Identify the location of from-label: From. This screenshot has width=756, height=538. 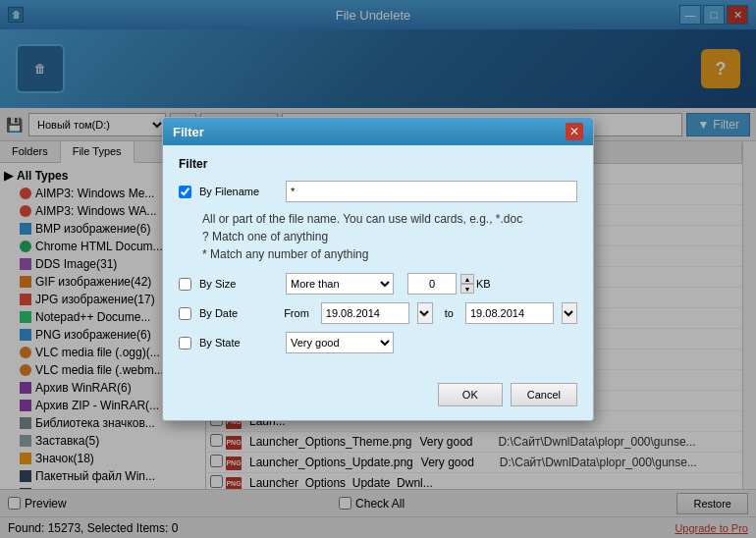
(297, 313).